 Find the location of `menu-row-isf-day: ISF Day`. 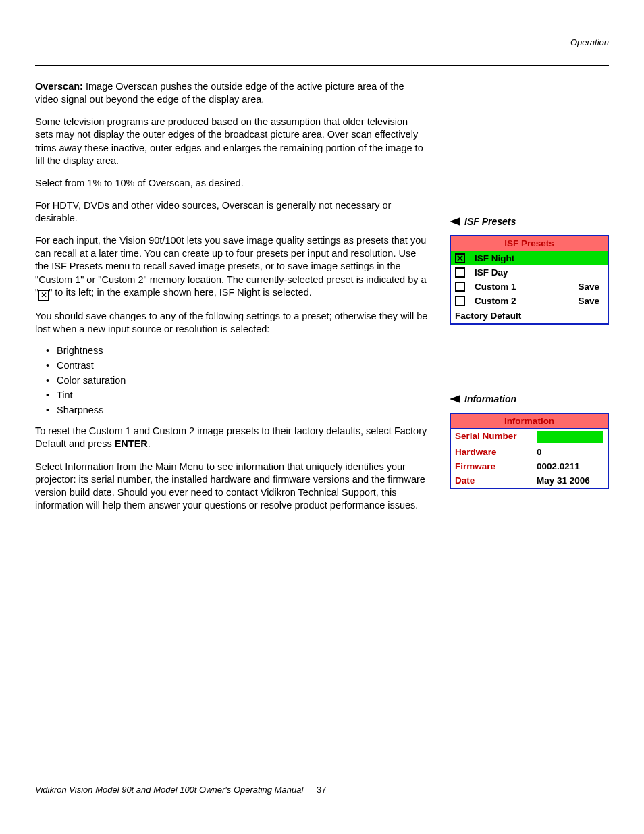

menu-row-isf-day: ISF Day is located at coordinates (529, 273).